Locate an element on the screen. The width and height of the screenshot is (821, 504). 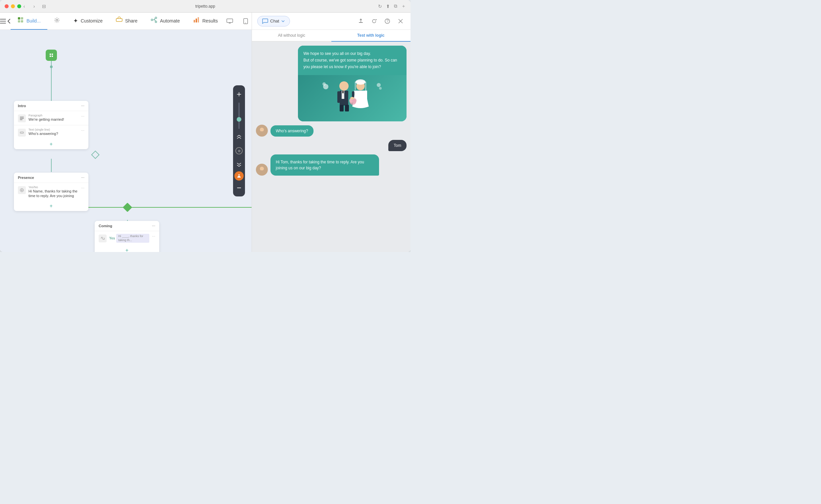
sidebar-toggle: ⊟ is located at coordinates (44, 6).